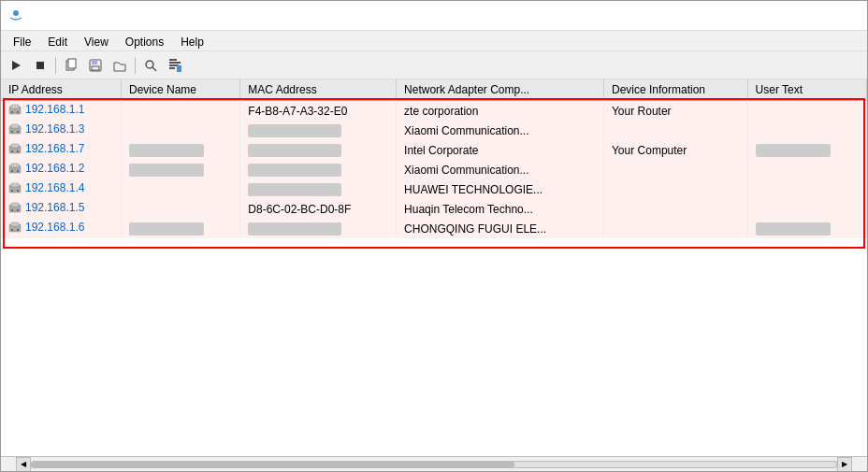  What do you see at coordinates (96, 41) in the screenshot?
I see `menu-view: View` at bounding box center [96, 41].